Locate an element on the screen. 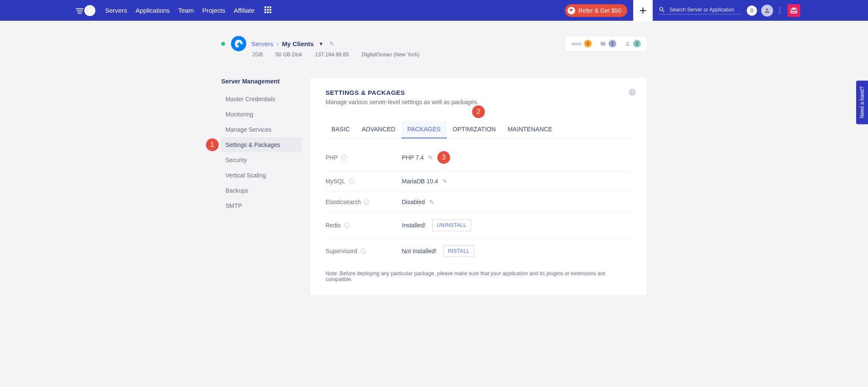  sidebar-item-manage-services: Manage Services is located at coordinates (262, 130).